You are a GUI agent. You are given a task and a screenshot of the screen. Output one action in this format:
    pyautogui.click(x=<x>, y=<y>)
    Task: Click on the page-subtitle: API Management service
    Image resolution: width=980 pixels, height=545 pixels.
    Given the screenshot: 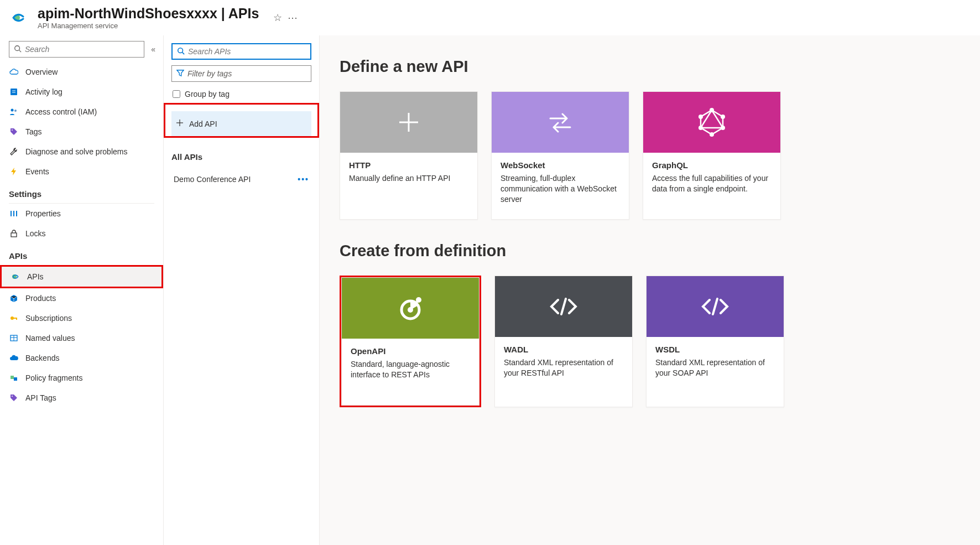 What is the action you would take?
    pyautogui.click(x=148, y=25)
    